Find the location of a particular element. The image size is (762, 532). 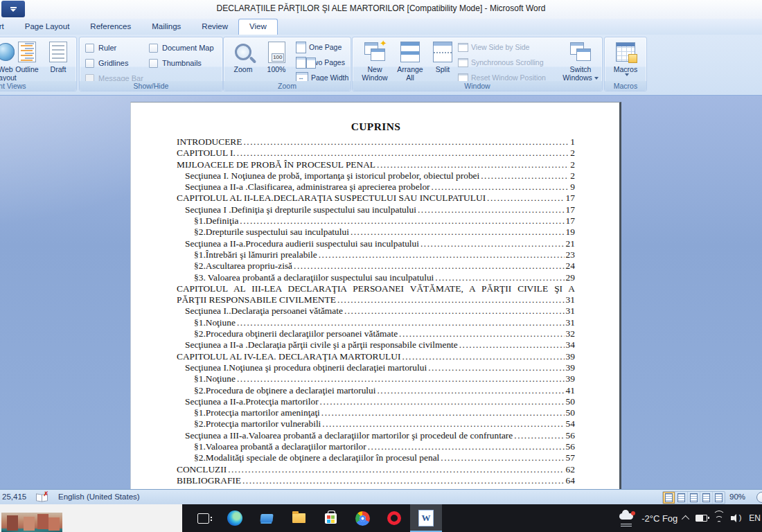

zoom-100-button: 100 100% is located at coordinates (276, 60).